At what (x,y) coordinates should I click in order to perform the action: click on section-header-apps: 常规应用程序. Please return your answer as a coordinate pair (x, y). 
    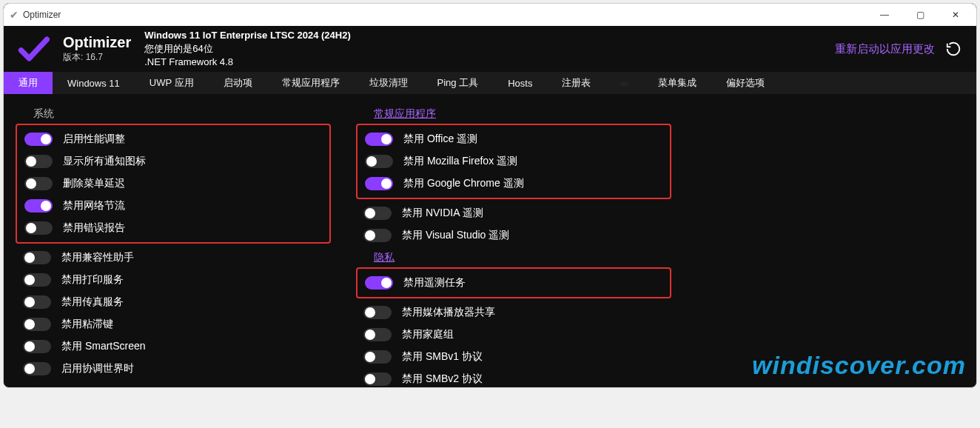
    Looking at the image, I should click on (523, 114).